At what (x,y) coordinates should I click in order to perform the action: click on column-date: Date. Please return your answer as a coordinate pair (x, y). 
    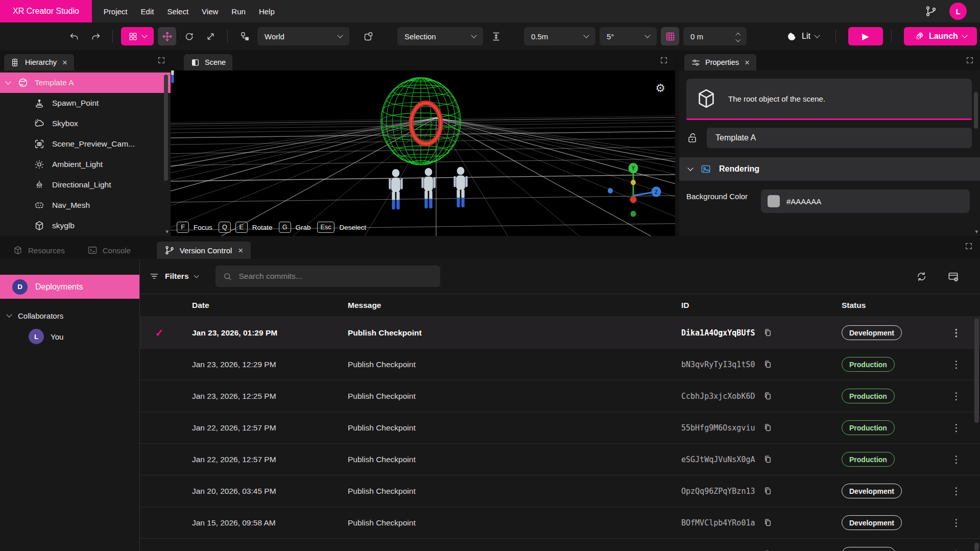
    Looking at the image, I should click on (256, 305).